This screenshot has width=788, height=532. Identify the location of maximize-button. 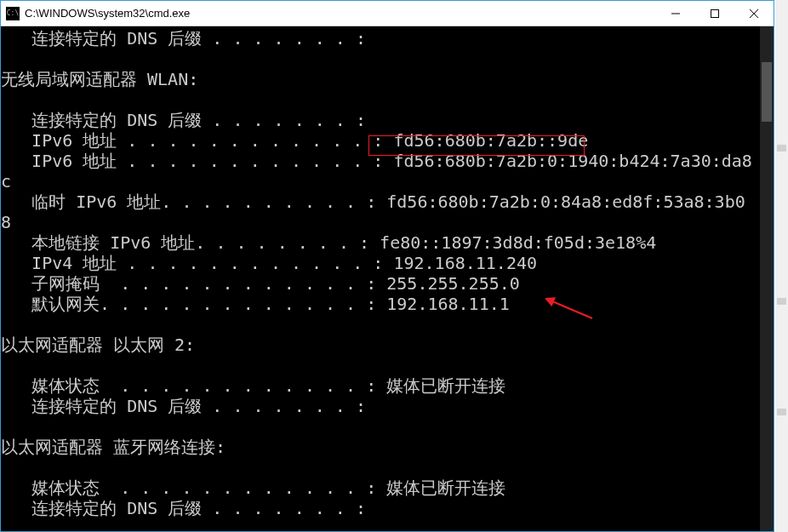
(715, 14).